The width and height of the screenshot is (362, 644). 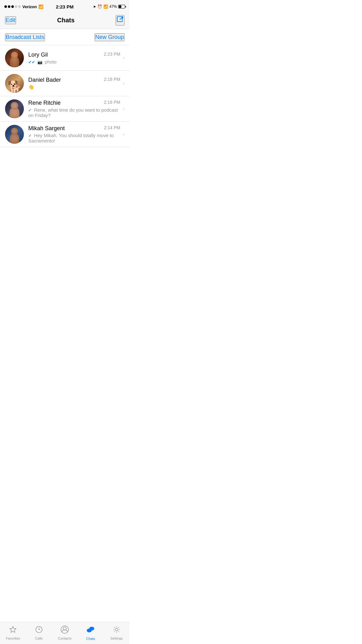 I want to click on status-bar: Verizon 📶 2:23 PM ➤ ⏰ 📶 47%, so click(x=65, y=6).